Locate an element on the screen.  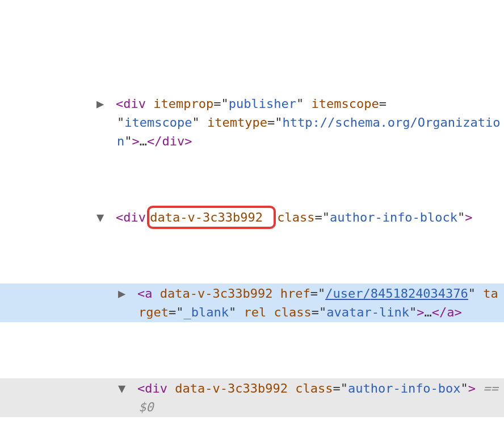
dom-node-publisher: ▶<div itemprop="publisher" itemscope="it… is located at coordinates (252, 123).